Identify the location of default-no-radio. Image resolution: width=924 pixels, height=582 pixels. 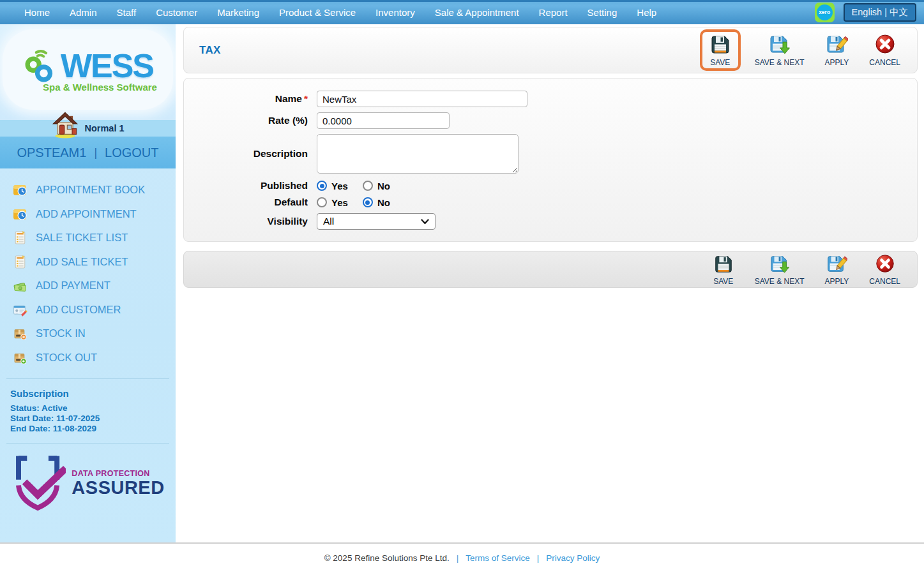
(368, 202).